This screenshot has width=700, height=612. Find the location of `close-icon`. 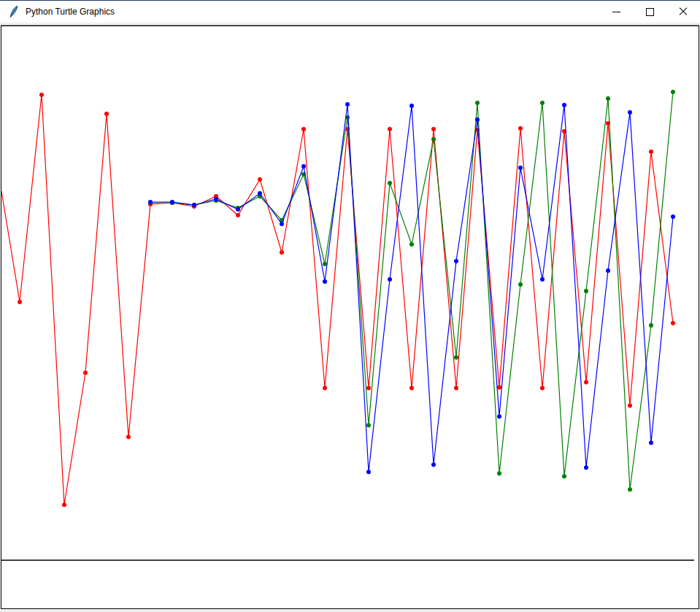

close-icon is located at coordinates (683, 12).